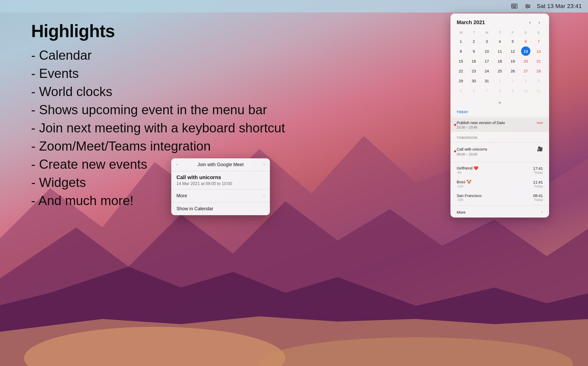 This screenshot has width=588, height=366. What do you see at coordinates (500, 138) in the screenshot?
I see `tomorrow-label: TOMORROW` at bounding box center [500, 138].